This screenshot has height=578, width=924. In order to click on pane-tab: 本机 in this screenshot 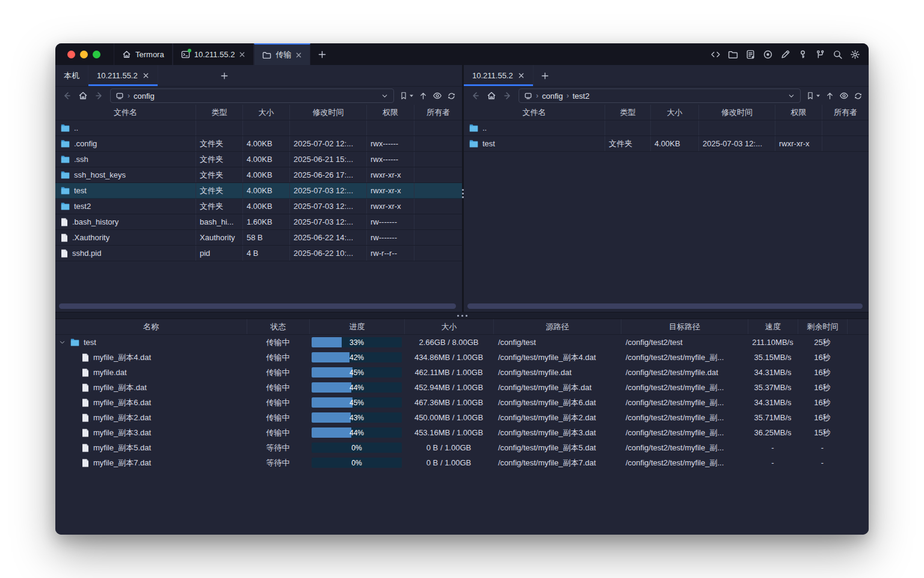, I will do `click(72, 76)`.